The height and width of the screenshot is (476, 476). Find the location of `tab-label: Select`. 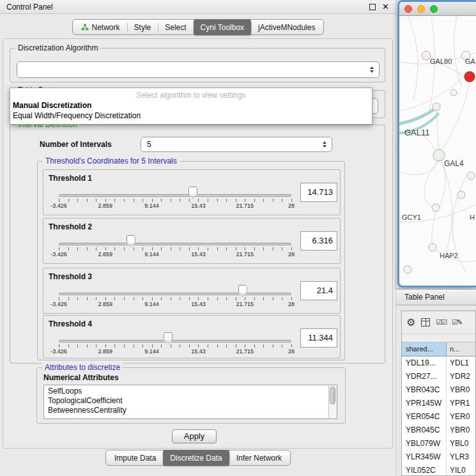

tab-label: Select is located at coordinates (175, 27).